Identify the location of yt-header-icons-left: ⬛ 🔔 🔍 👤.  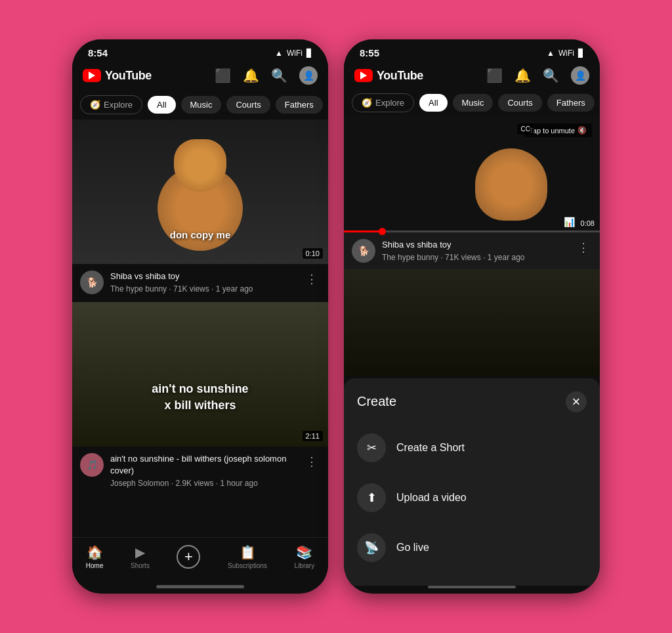
(266, 76).